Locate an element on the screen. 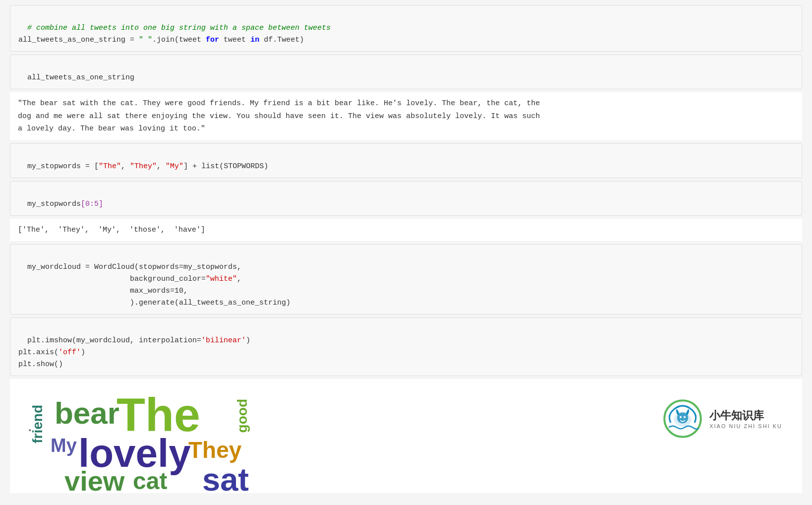 Image resolution: width=812 pixels, height=505 pixels. wc-word-dash: · is located at coordinates (30, 430).